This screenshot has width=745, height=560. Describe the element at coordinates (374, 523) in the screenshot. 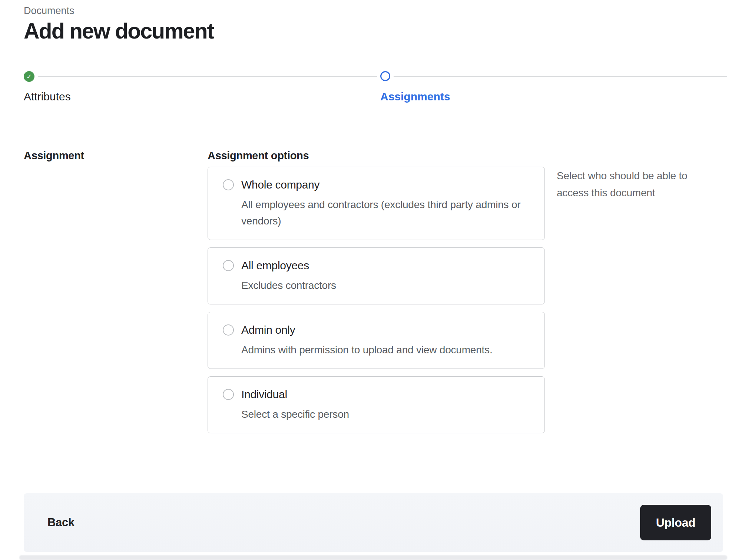

I see `footer-bar: Back Upload` at that location.